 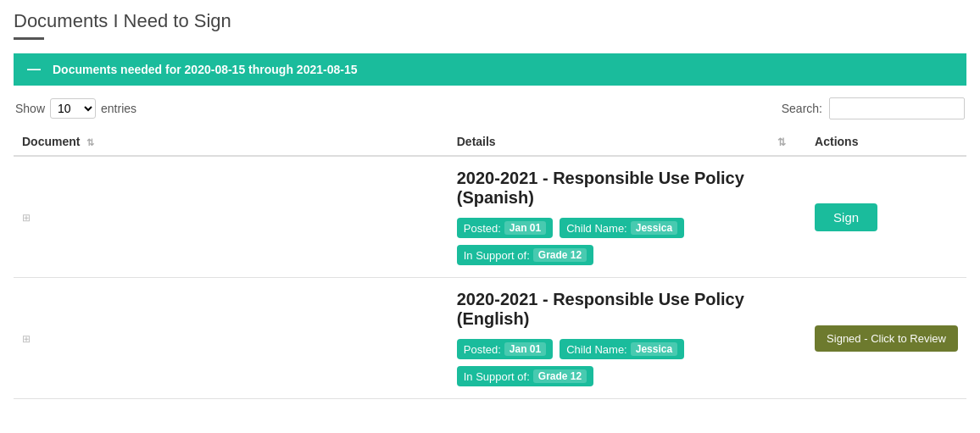 I want to click on signed-review-button: Signed - Click to Review, so click(x=887, y=339).